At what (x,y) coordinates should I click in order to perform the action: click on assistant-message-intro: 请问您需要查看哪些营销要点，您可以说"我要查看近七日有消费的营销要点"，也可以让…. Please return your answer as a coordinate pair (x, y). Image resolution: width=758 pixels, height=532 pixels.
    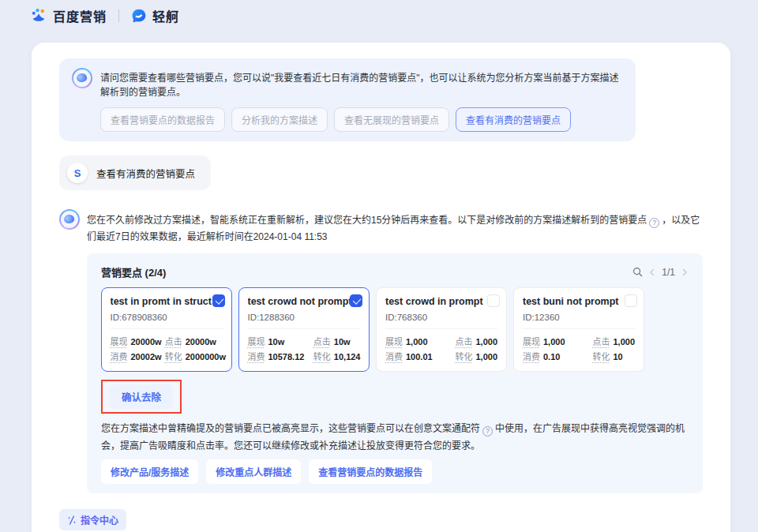
    Looking at the image, I should click on (381, 99).